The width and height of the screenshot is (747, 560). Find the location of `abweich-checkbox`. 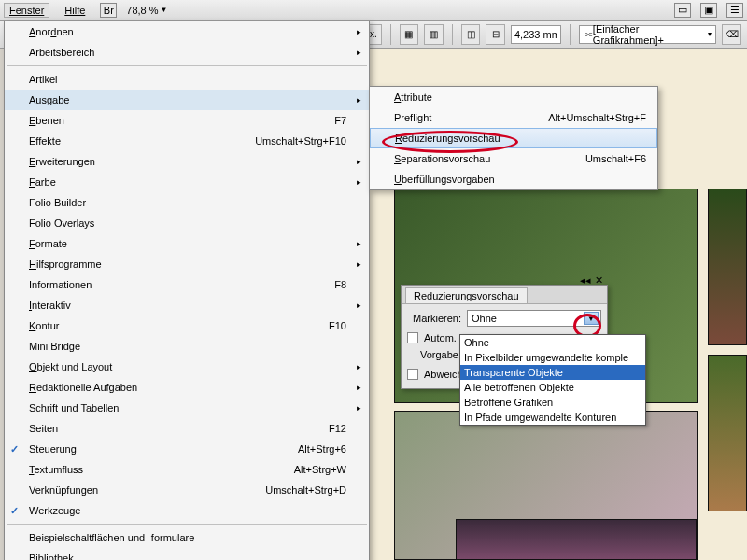

abweich-checkbox is located at coordinates (413, 374).